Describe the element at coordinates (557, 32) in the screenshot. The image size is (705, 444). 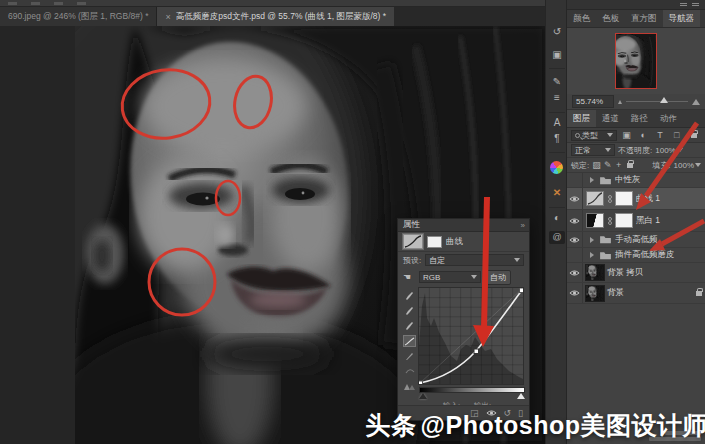
I see `history-panel-icon: ↺` at that location.